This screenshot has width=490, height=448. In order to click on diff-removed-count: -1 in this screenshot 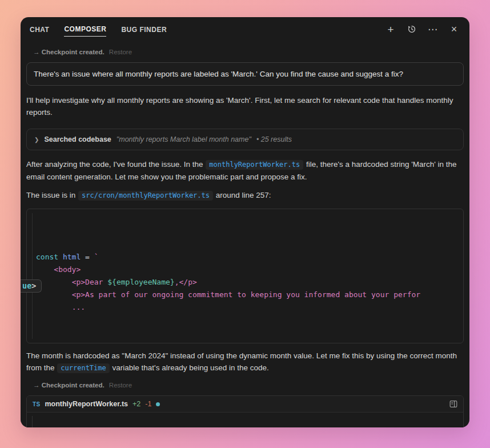, I will do `click(148, 404)`.